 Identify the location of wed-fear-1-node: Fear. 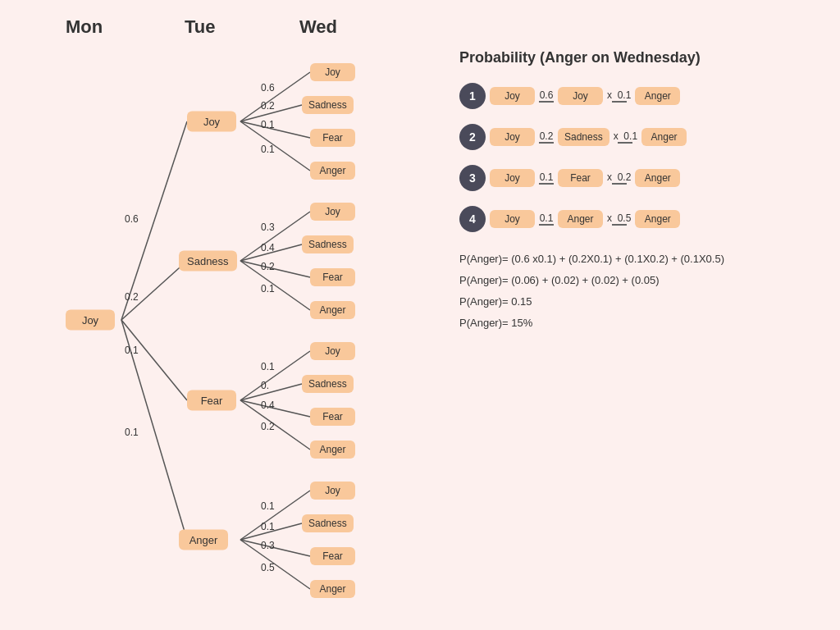
(333, 138).